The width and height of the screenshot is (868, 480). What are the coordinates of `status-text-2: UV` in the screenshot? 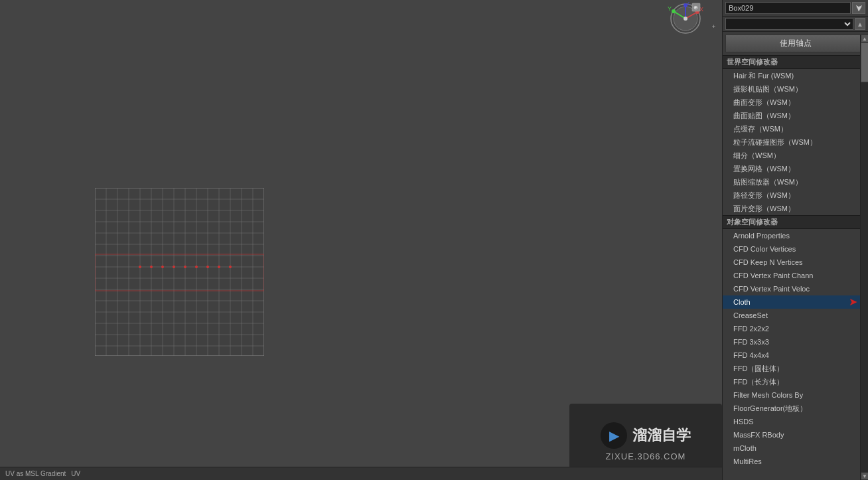 It's located at (76, 474).